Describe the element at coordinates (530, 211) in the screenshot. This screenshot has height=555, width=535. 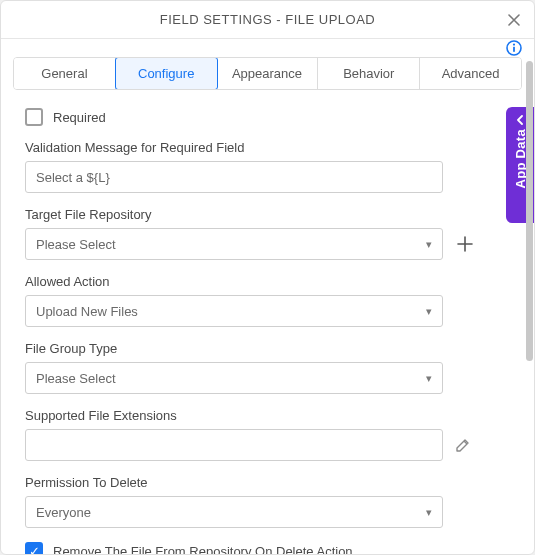
I see `scrollbar-thumb` at that location.